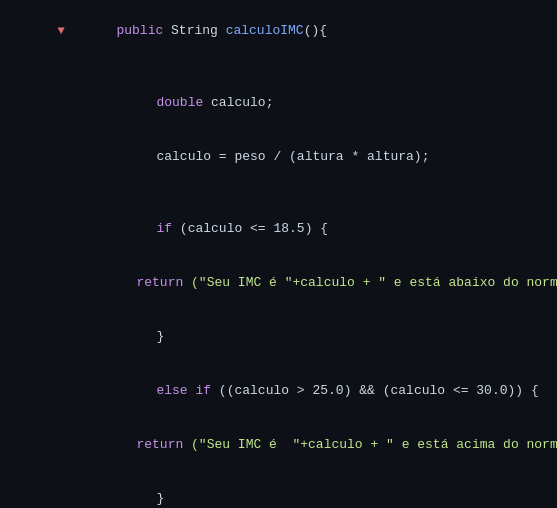  What do you see at coordinates (198, 30) in the screenshot?
I see `type-string: String` at bounding box center [198, 30].